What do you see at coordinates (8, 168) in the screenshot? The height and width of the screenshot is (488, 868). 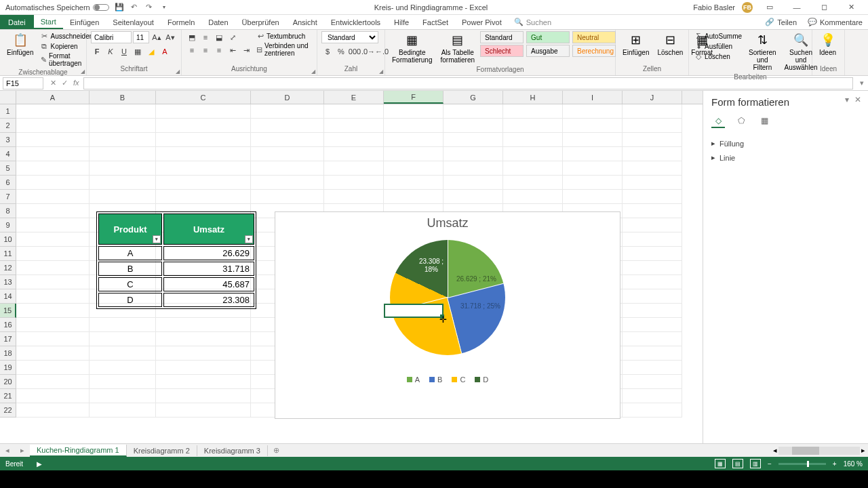 I see `row-header: 5` at bounding box center [8, 168].